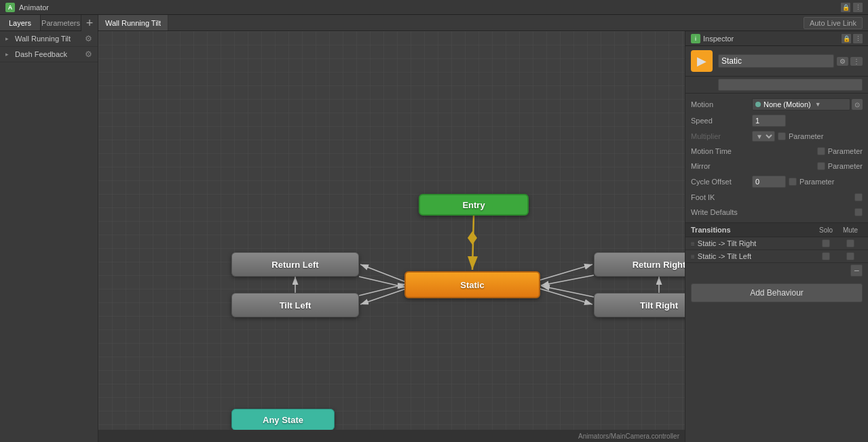 The image size is (868, 442). Describe the element at coordinates (776, 121) in the screenshot. I see `speed-row: Speed` at that location.